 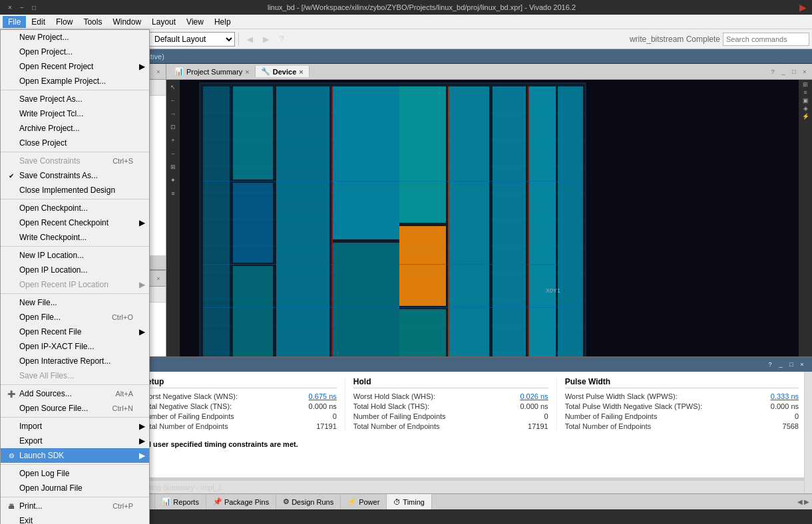 I want to click on menu-open-ip-location: Open IP Location..., so click(x=75, y=270).